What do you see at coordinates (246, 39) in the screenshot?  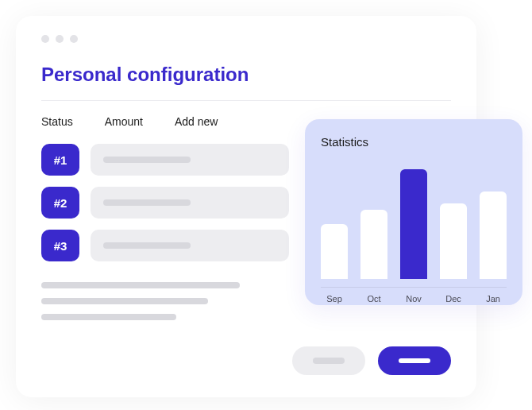 I see `window-controls` at bounding box center [246, 39].